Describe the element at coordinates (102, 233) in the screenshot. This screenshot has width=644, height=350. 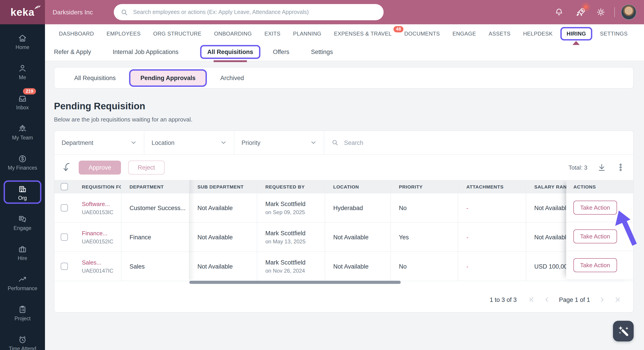
I see `requisition-link: Finance...` at that location.